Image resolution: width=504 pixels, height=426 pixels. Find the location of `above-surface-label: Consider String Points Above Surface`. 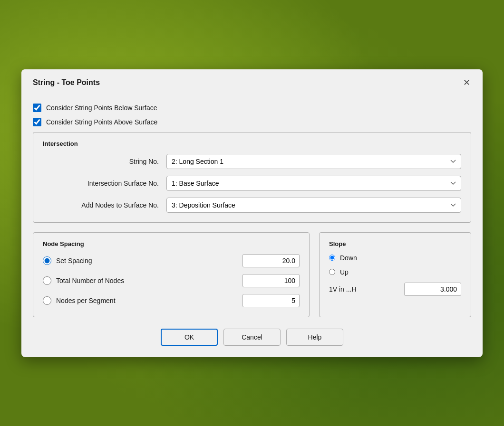

above-surface-label: Consider String Points Above Surface is located at coordinates (102, 122).